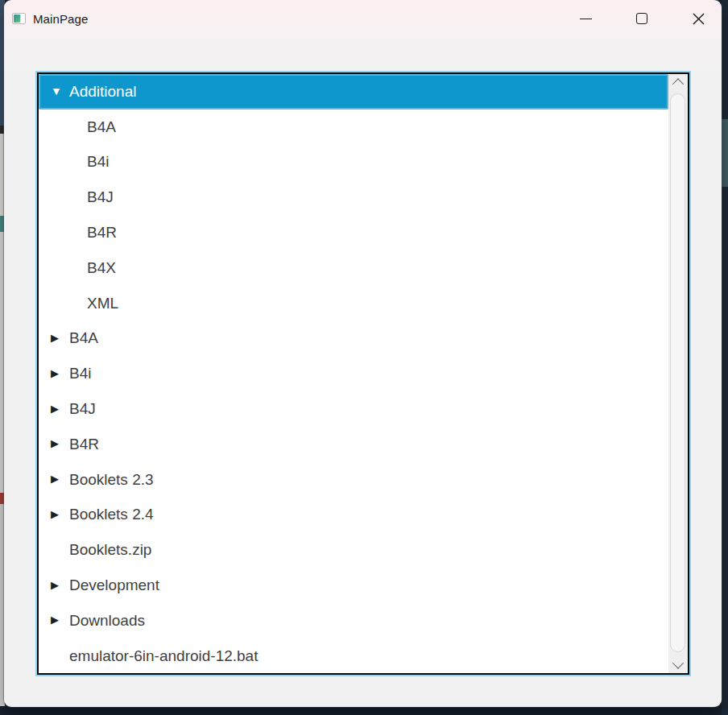  I want to click on tree-item-label: Additional, so click(103, 92).